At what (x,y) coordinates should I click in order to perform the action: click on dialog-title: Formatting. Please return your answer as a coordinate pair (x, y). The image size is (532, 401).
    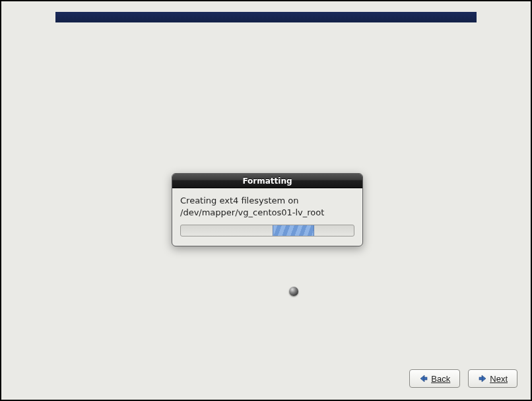
    Looking at the image, I should click on (267, 181).